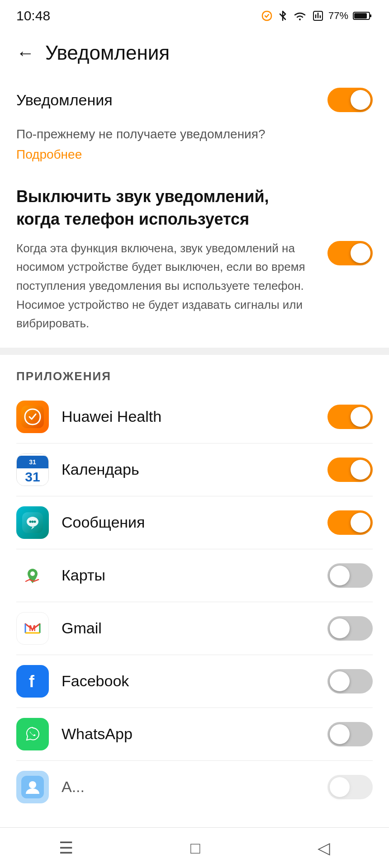 This screenshot has height=868, width=389. Describe the element at coordinates (33, 628) in the screenshot. I see `svg-text: M` at that location.